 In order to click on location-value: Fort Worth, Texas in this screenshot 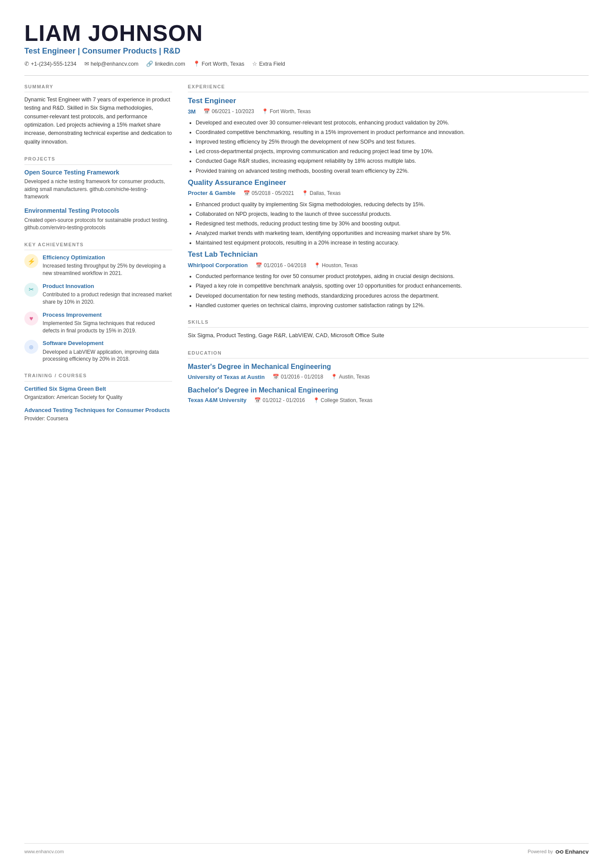, I will do `click(223, 64)`.